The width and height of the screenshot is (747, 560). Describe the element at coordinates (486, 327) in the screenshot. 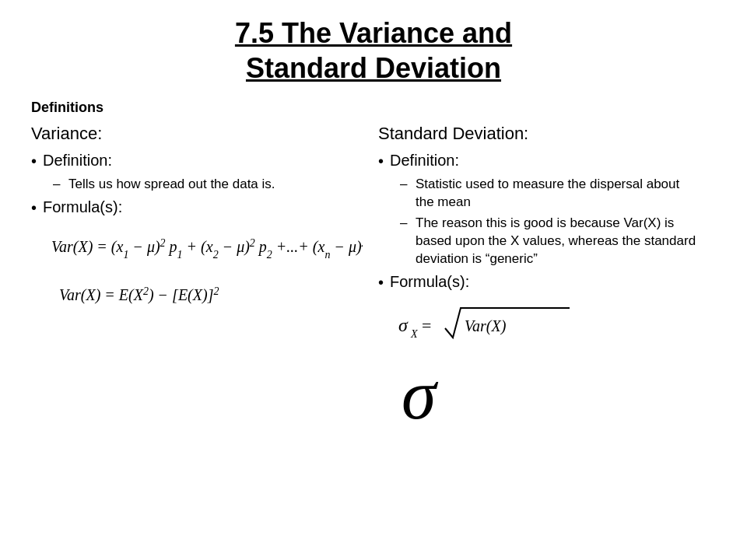

I see `svg-text: Var(X)` at that location.